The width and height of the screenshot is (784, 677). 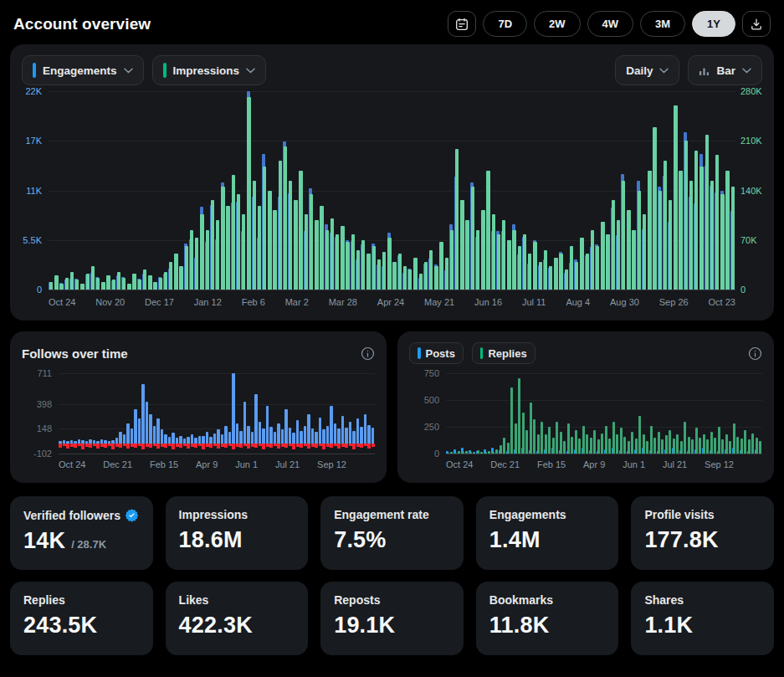 What do you see at coordinates (648, 70) in the screenshot?
I see `interval-dropdown: Daily` at bounding box center [648, 70].